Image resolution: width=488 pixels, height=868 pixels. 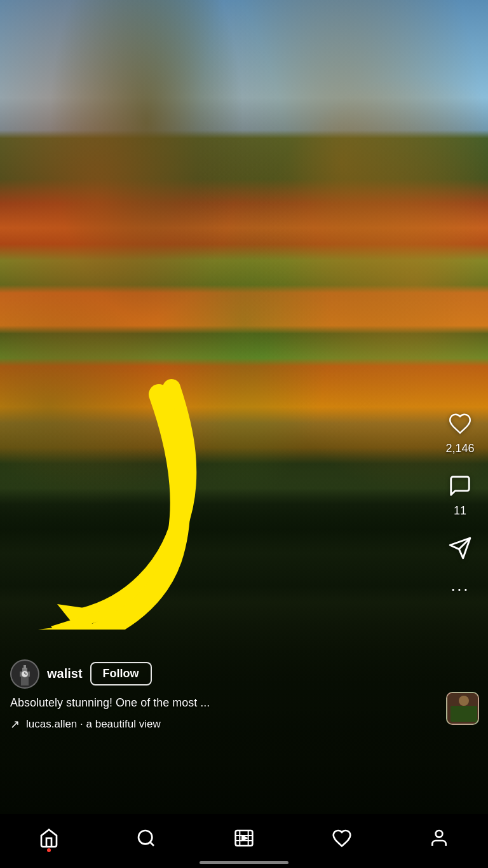 I want to click on like-button: 2,146, so click(x=460, y=431).